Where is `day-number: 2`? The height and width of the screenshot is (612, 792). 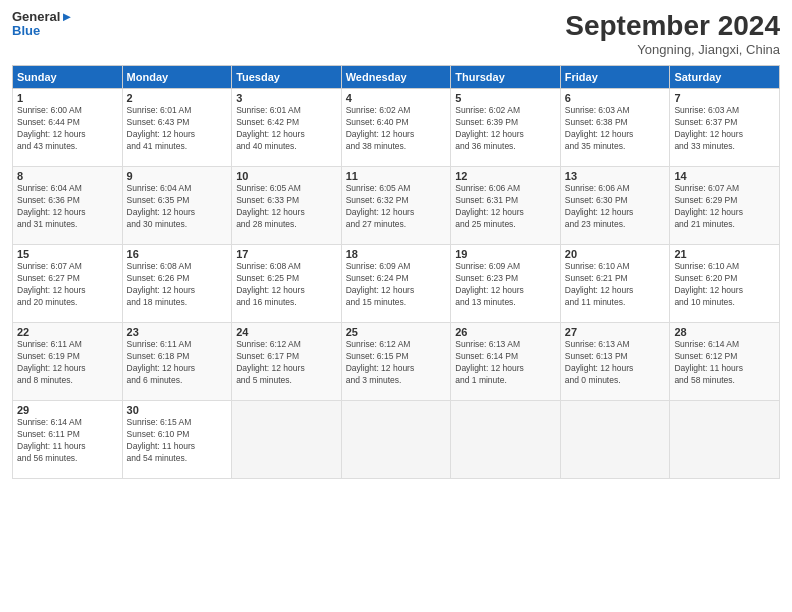 day-number: 2 is located at coordinates (178, 98).